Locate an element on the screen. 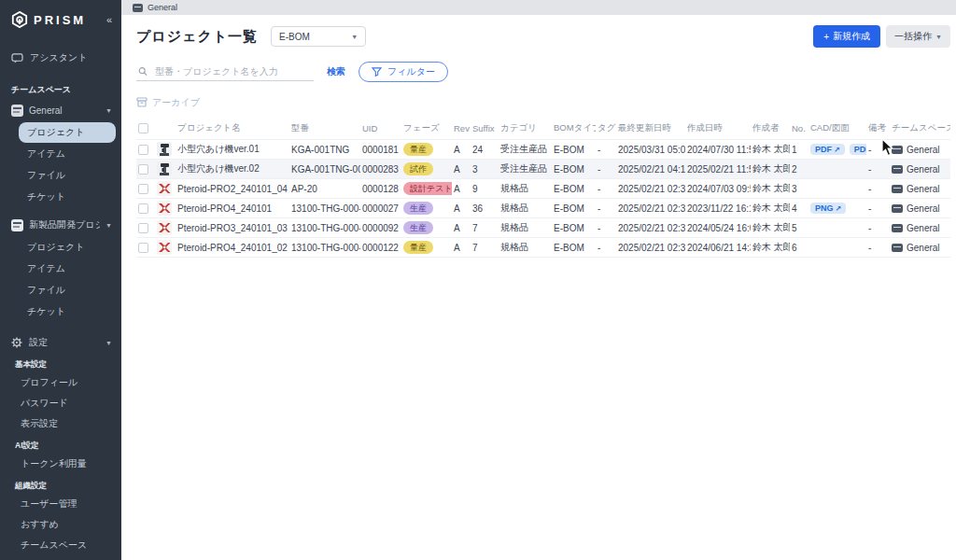 Image resolution: width=956 pixels, height=560 pixels. app-logo: PRISM « is located at coordinates (61, 18).